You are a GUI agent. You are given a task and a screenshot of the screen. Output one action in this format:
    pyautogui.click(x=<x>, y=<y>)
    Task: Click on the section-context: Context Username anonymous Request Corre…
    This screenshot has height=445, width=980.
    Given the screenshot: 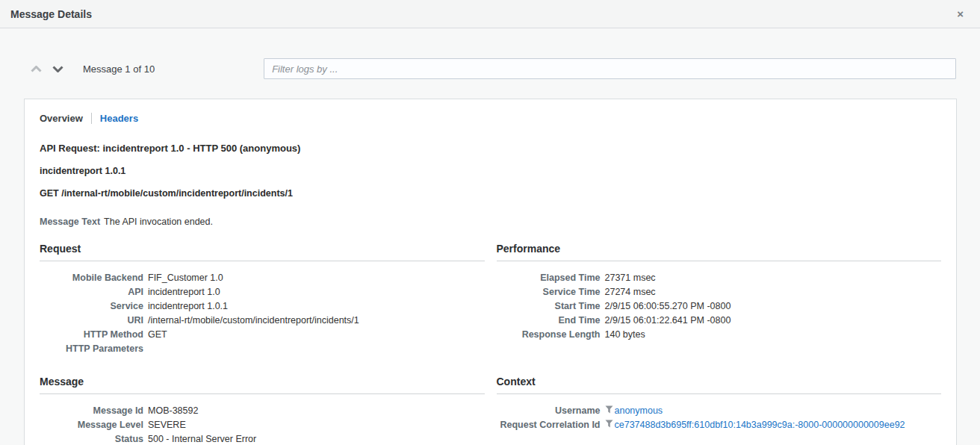 What is the action you would take?
    pyautogui.click(x=719, y=411)
    